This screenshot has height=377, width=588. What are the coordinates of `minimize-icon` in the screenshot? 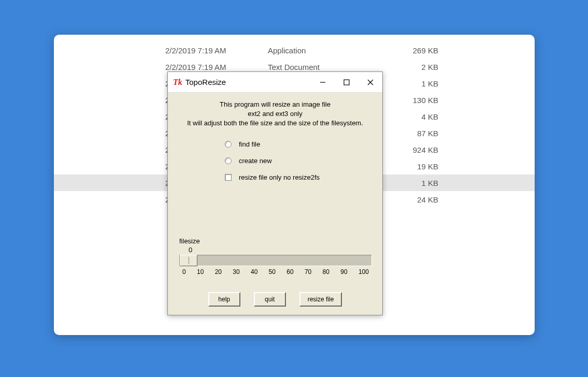 It's located at (323, 82).